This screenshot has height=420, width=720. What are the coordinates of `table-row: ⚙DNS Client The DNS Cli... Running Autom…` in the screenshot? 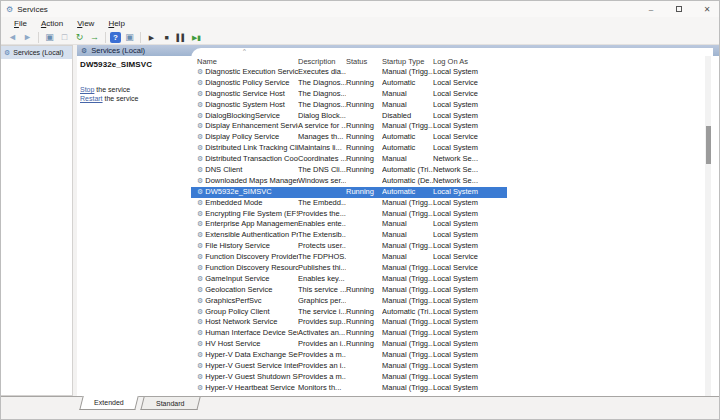 It's located at (349, 170).